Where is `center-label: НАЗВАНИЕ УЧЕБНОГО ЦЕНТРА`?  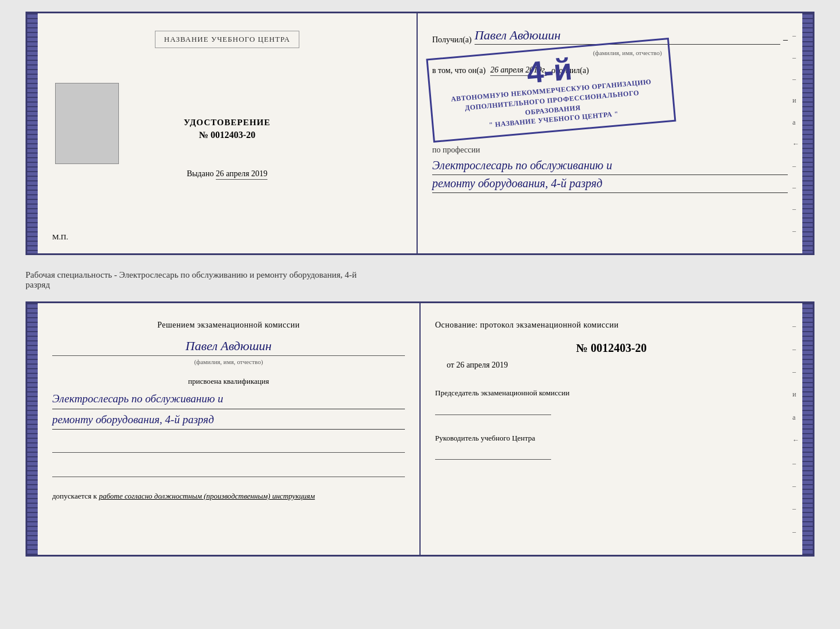 center-label: НАЗВАНИЕ УЧЕБНОГО ЦЕНТРА is located at coordinates (227, 39).